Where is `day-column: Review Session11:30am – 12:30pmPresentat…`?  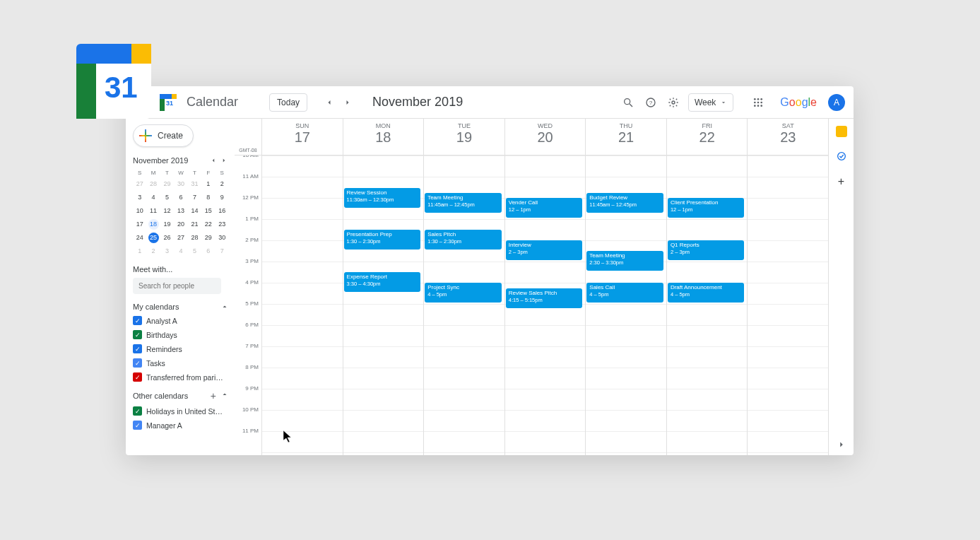
day-column: Review Session11:30am – 12:30pmPresentat… is located at coordinates (383, 305).